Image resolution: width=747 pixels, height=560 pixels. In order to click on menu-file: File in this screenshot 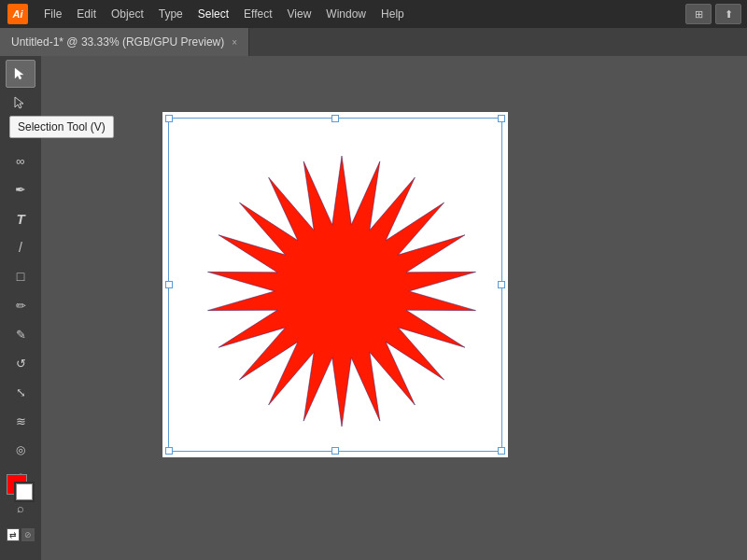, I will do `click(52, 14)`.